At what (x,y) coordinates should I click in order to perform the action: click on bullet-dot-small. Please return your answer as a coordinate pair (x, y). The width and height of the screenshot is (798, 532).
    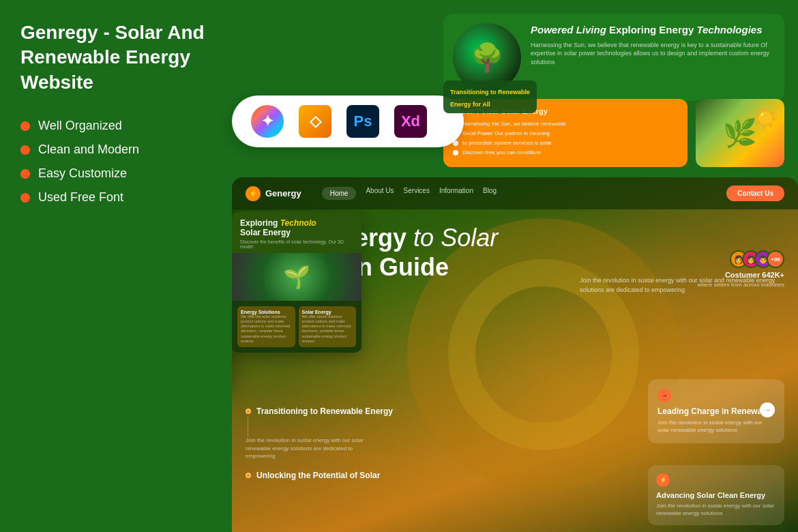
    Looking at the image, I should click on (456, 153).